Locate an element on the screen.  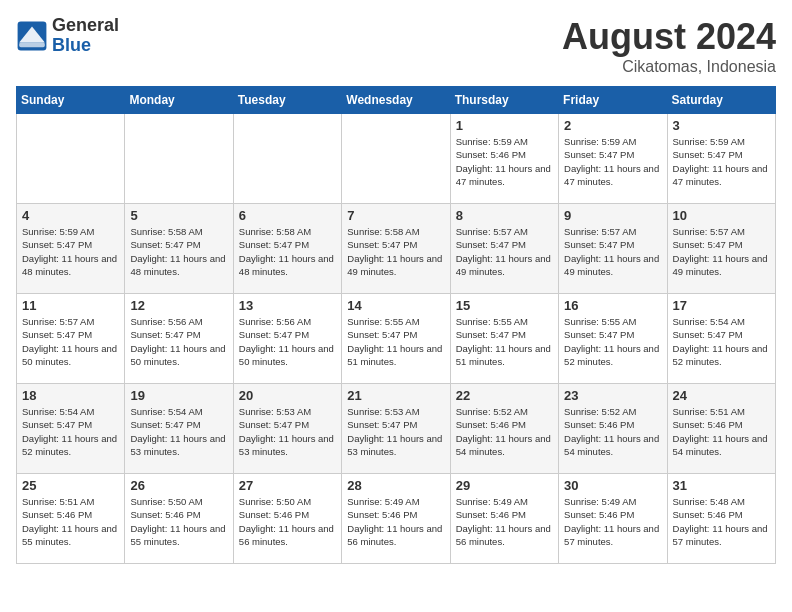
day-number: 17 is located at coordinates (722, 306).